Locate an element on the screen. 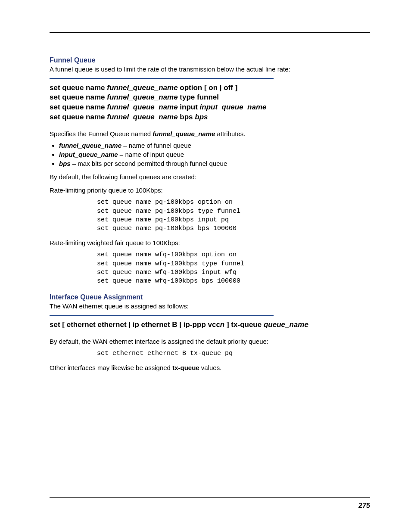  cmd-line-2: set queue name funnel_queue_name type fu… is located at coordinates (210, 97).